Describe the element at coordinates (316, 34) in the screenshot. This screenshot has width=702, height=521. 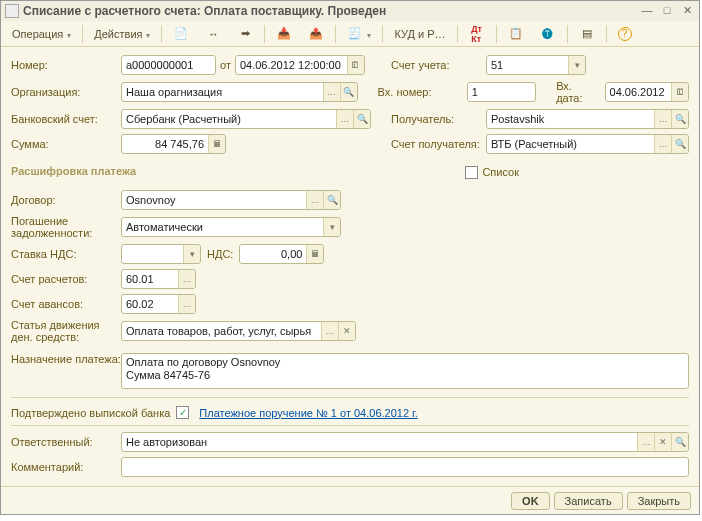
I see `toolbar-unpost-button: 📤` at that location.